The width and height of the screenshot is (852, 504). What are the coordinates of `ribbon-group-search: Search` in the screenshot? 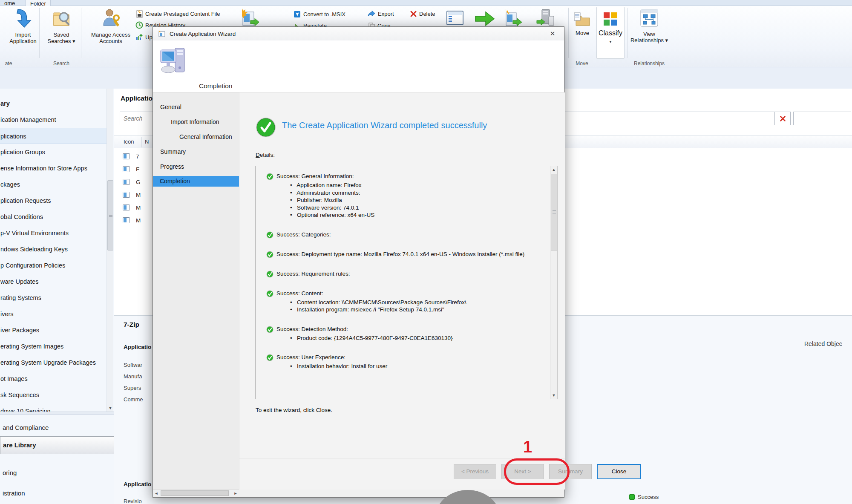 It's located at (61, 63).